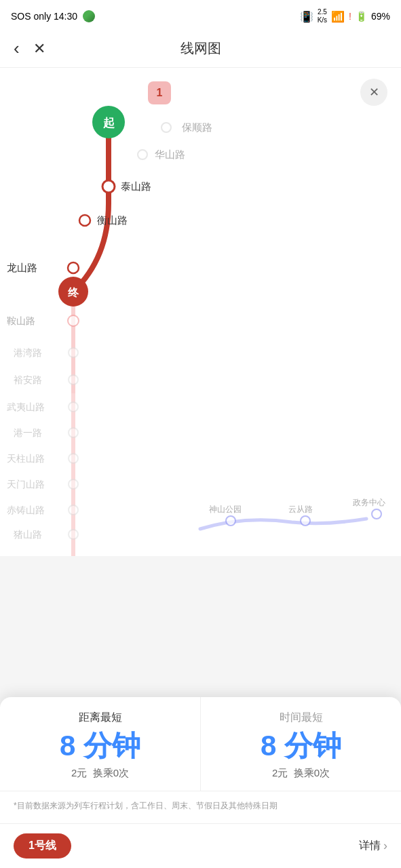  What do you see at coordinates (301, 746) in the screenshot?
I see `option2-duration: 8 分钟` at bounding box center [301, 746].